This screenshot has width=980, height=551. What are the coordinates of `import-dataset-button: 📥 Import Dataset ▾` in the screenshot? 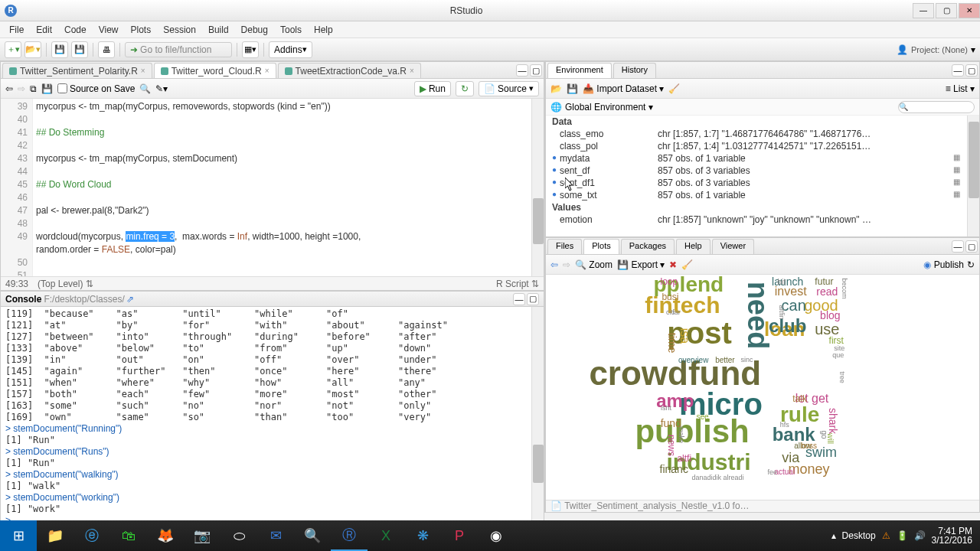 It's located at (623, 89).